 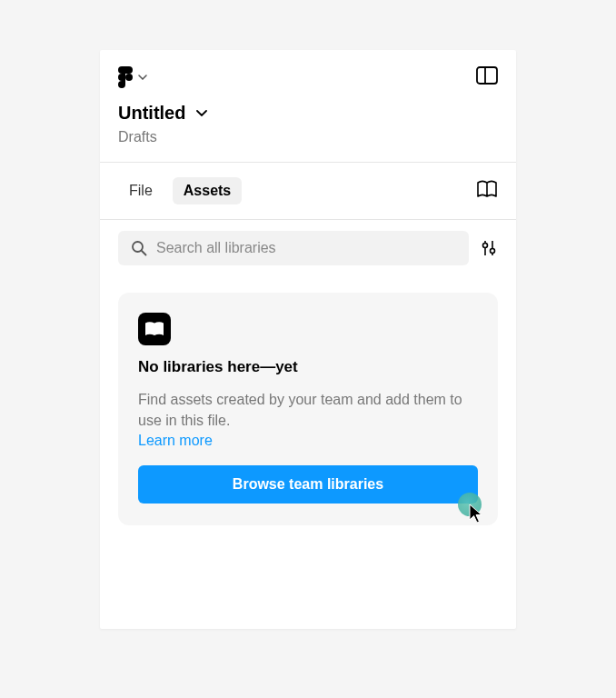 What do you see at coordinates (139, 248) in the screenshot?
I see `search-icon` at bounding box center [139, 248].